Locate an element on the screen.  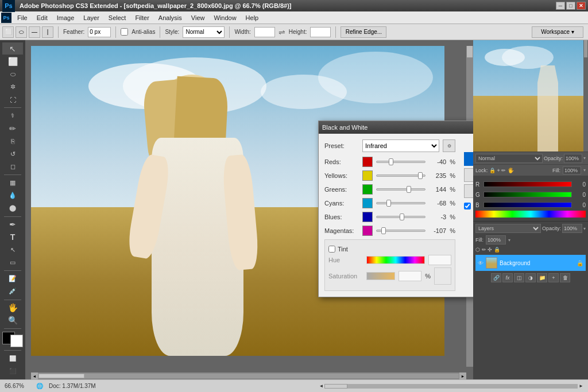
tool-history-brush: ↺ is located at coordinates (13, 154).